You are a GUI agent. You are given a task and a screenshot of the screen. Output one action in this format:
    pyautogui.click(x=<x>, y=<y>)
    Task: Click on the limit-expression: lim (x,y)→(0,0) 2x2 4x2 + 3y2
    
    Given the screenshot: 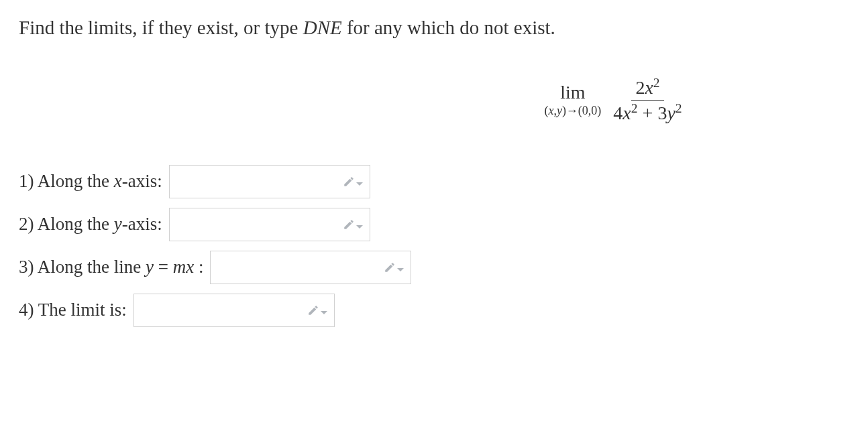 What is the action you would take?
    pyautogui.click(x=434, y=101)
    